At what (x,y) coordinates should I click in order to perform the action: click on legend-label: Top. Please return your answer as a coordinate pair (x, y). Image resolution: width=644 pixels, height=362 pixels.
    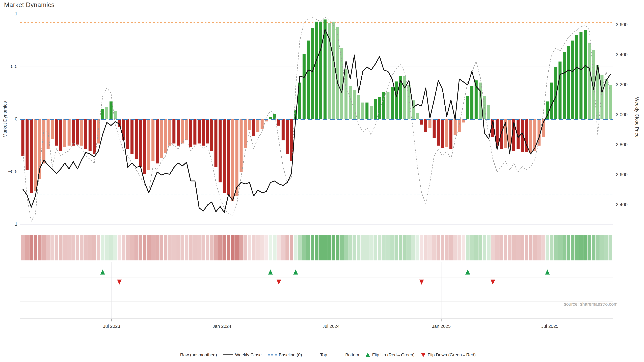
    Looking at the image, I should click on (324, 355).